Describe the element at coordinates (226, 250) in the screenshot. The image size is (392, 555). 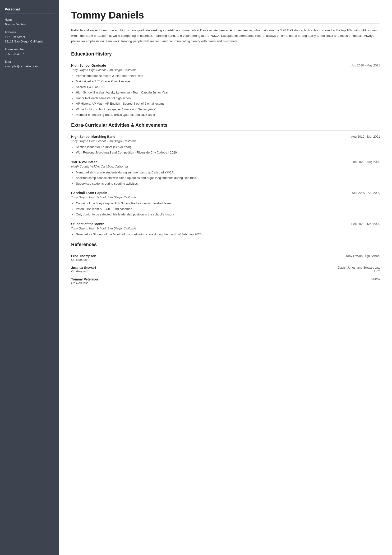
I see `references-divider` at that location.